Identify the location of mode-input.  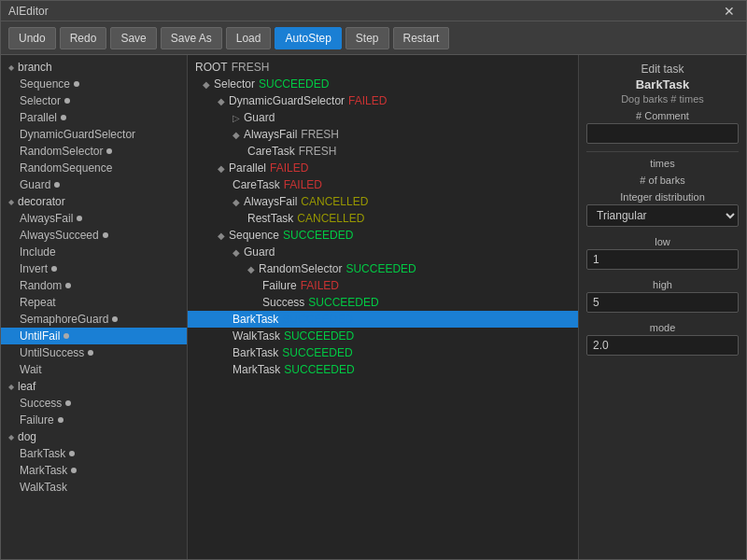
(663, 345).